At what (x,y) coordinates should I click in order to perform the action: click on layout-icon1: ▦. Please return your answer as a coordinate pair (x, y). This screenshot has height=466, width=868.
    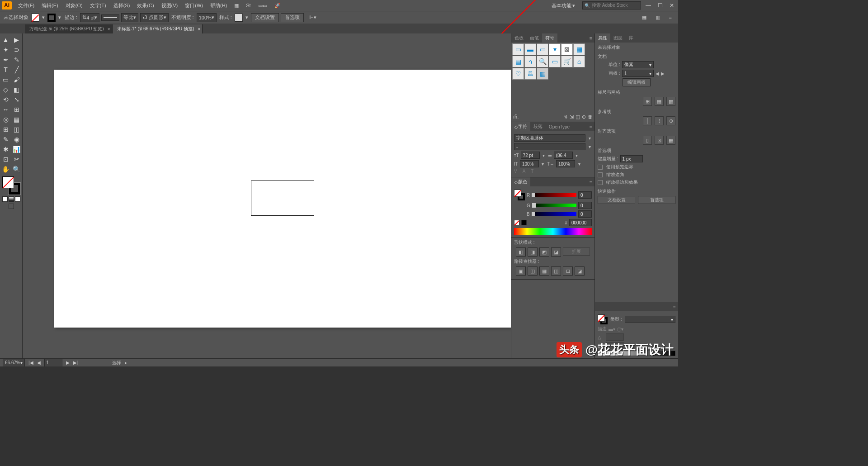
    Looking at the image, I should click on (644, 18).